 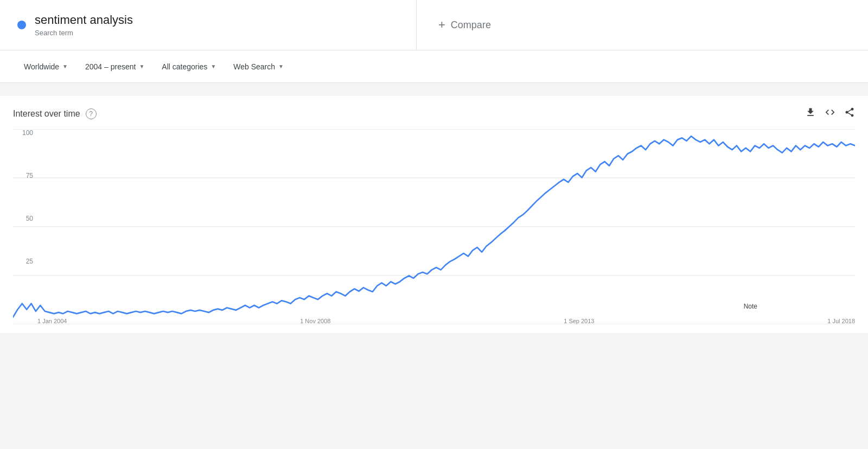 I want to click on embed-icon, so click(x=830, y=114).